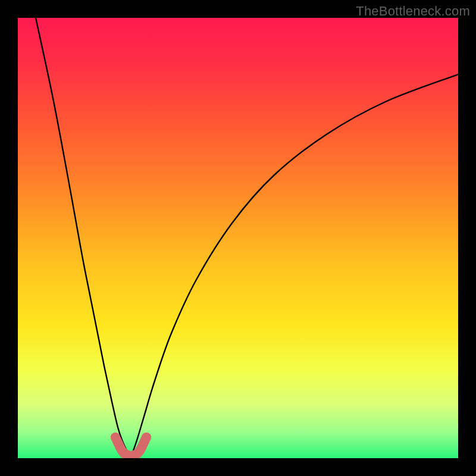 This screenshot has height=476, width=476. Describe the element at coordinates (131, 446) in the screenshot. I see `valley-marker-u` at that location.